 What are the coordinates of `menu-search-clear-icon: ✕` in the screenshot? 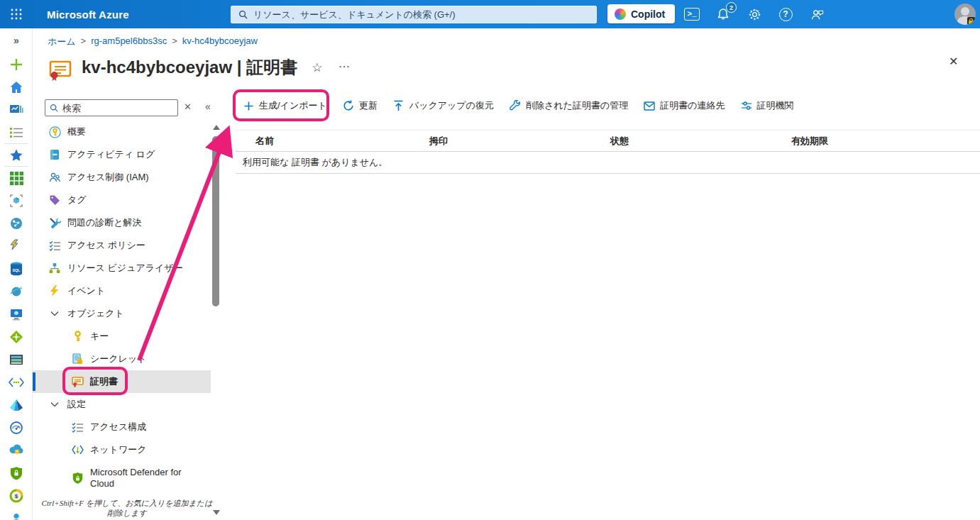 It's located at (187, 106).